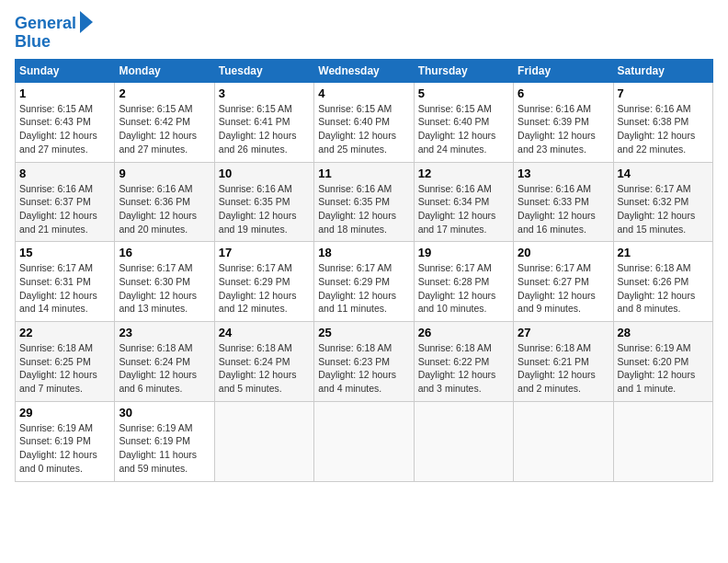 This screenshot has height=563, width=728. I want to click on daylight-label: Daylight: 12 hours and 4 minutes., so click(357, 381).